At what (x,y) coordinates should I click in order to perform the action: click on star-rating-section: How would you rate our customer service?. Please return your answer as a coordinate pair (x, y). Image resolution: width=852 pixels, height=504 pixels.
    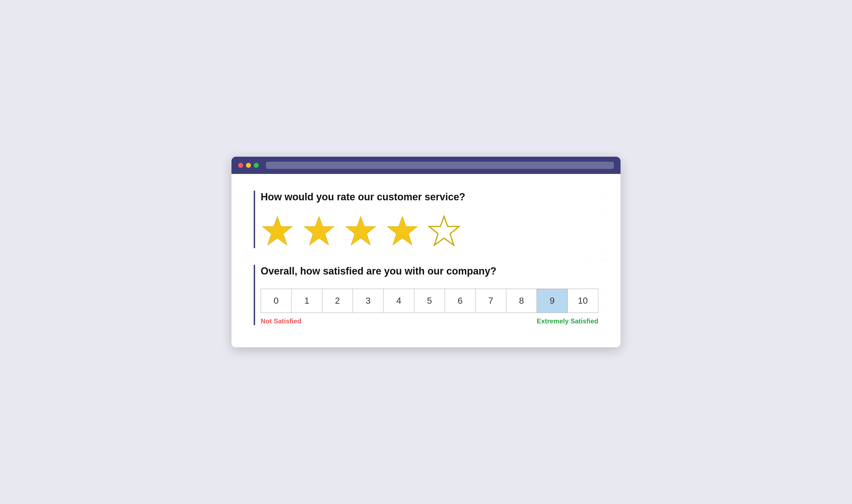
    Looking at the image, I should click on (426, 219).